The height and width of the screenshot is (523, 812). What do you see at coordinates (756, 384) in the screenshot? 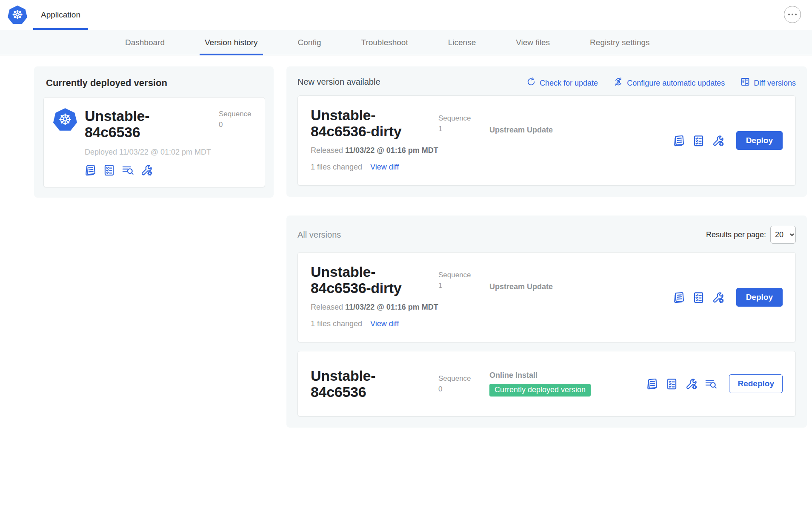
I see `redeploy-button: Redeploy` at bounding box center [756, 384].